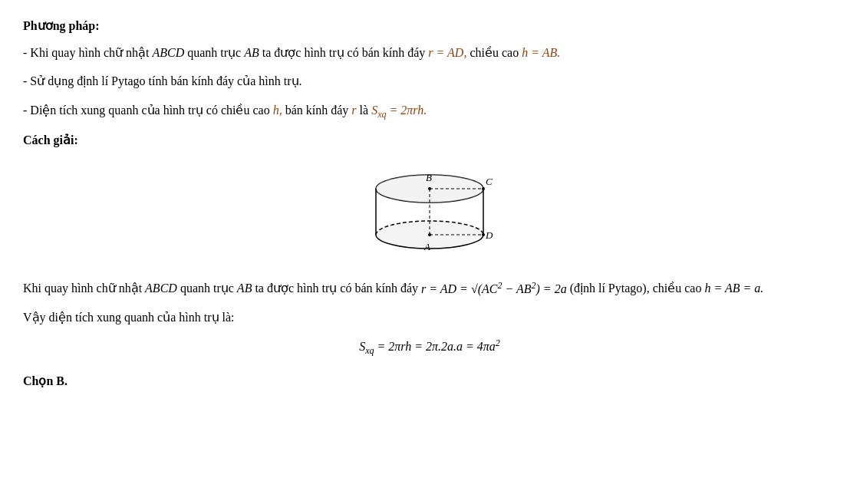  I want to click on label-B: B, so click(429, 178).